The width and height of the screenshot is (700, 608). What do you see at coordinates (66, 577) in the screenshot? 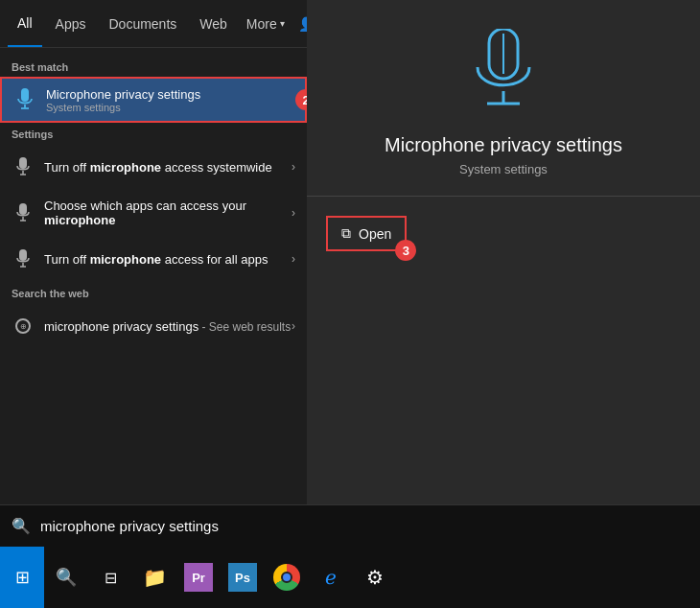
I see `taskbar-search-btn: 🔍` at bounding box center [66, 577].